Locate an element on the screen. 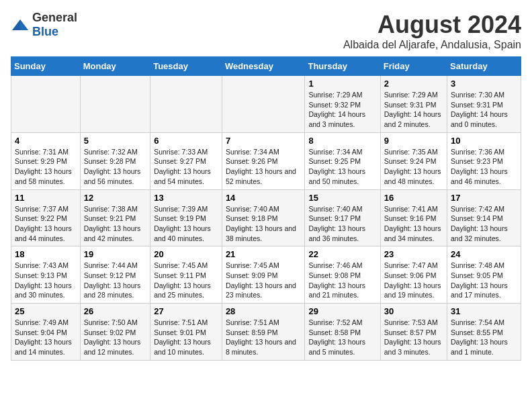 The image size is (532, 411). day-number: 31 is located at coordinates (484, 312).